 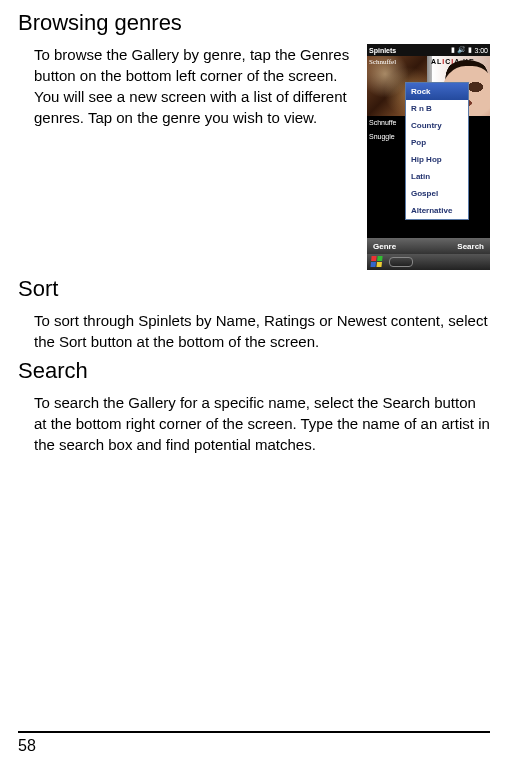 I want to click on genre-item-country: Country, so click(x=437, y=126).